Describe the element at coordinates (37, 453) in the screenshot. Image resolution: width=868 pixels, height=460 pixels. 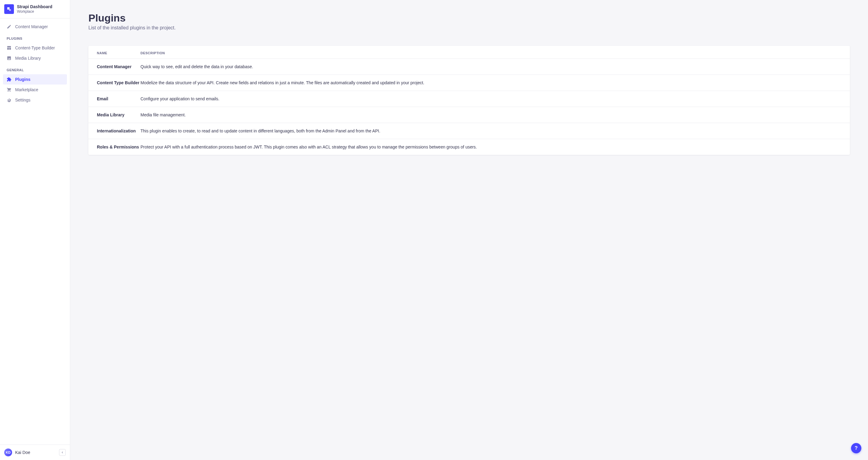
I see `username: Kai Doe` at that location.